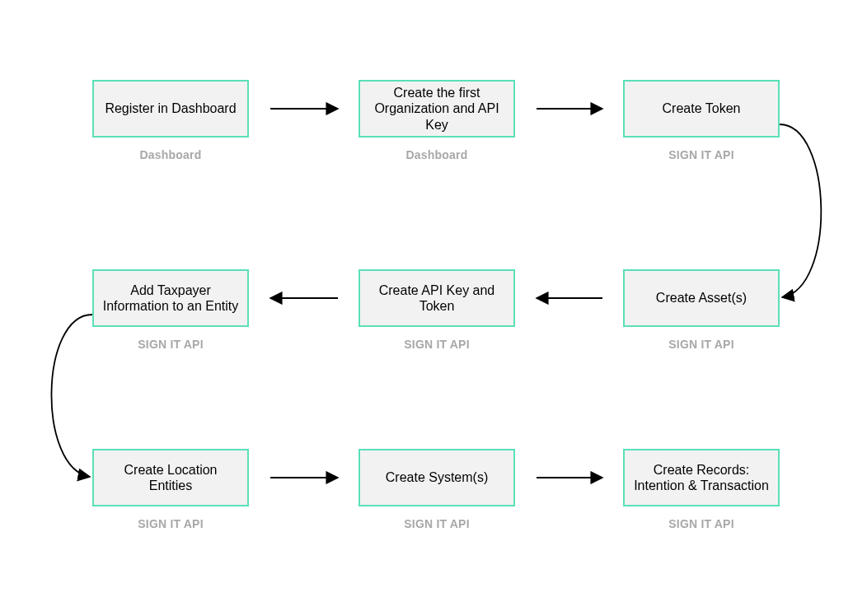 The image size is (867, 616). What do you see at coordinates (702, 109) in the screenshot?
I see `node-title: Create Token` at bounding box center [702, 109].